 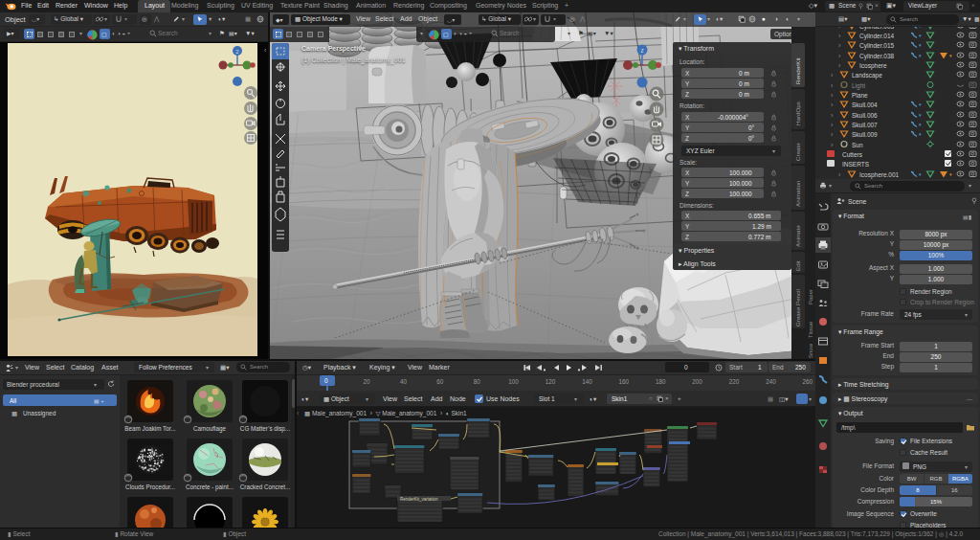 What do you see at coordinates (798, 236) in the screenshot?
I see `svg-text: Animate` at bounding box center [798, 236].